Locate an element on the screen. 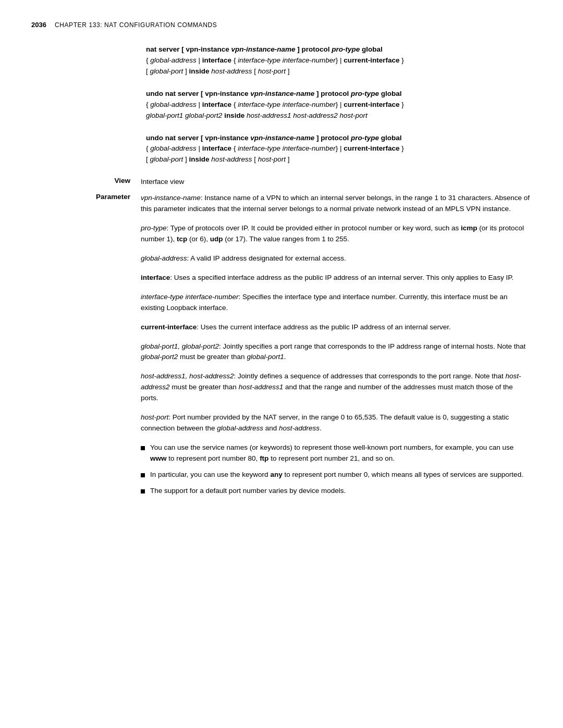 This screenshot has height=728, width=563. view-section: View Interface view is located at coordinates (282, 182).